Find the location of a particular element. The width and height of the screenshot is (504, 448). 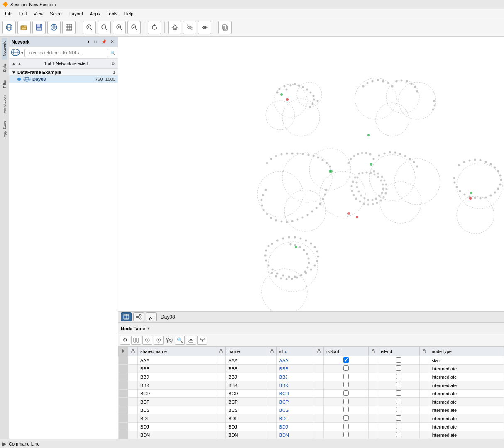

search-button: 🔍 is located at coordinates (113, 53).